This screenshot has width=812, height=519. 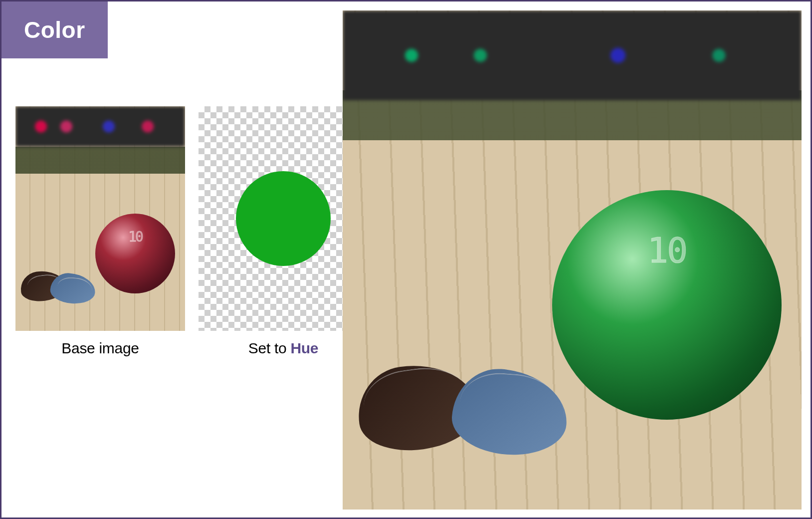 What do you see at coordinates (135, 254) in the screenshot?
I see `bowling-ball-red: 10` at bounding box center [135, 254].